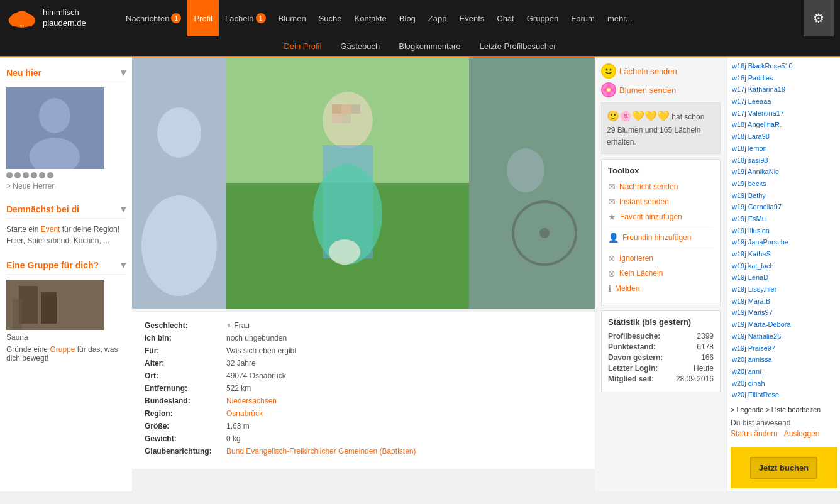 This screenshot has height=504, width=840. I want to click on nav-profil: Profil, so click(203, 18).